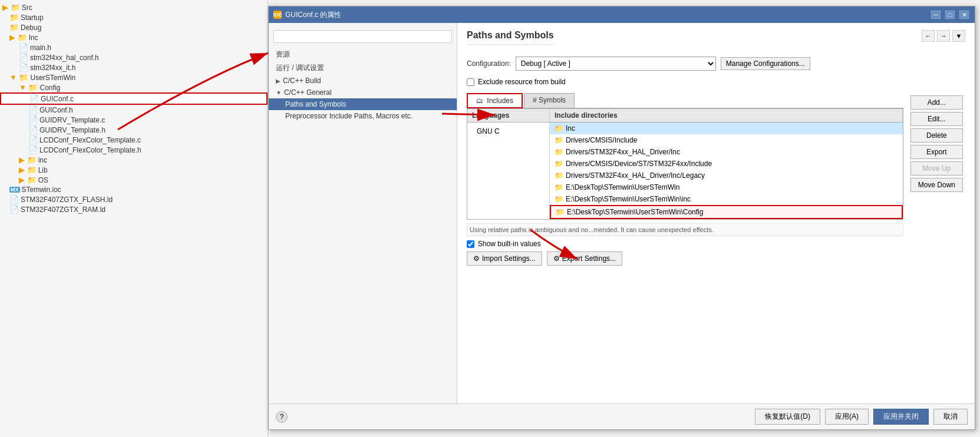 Image resolution: width=980 pixels, height=437 pixels. I want to click on col-languages: Languages, so click(509, 115).